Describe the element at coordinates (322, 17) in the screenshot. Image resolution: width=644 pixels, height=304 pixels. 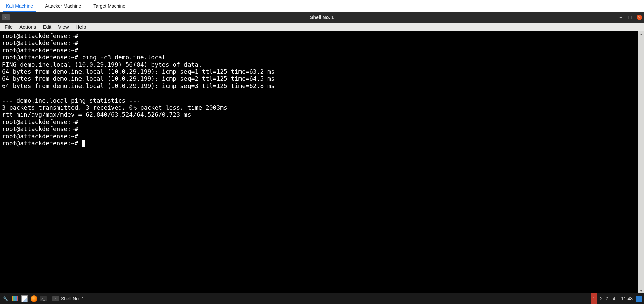
I see `window-title: Shell No. 1` at that location.